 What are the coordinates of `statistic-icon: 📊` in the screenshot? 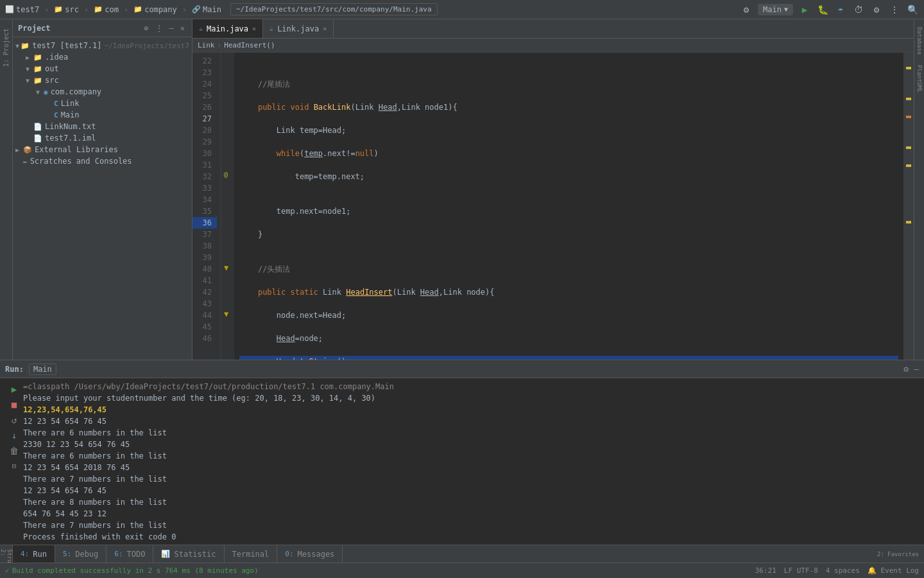 It's located at (166, 554).